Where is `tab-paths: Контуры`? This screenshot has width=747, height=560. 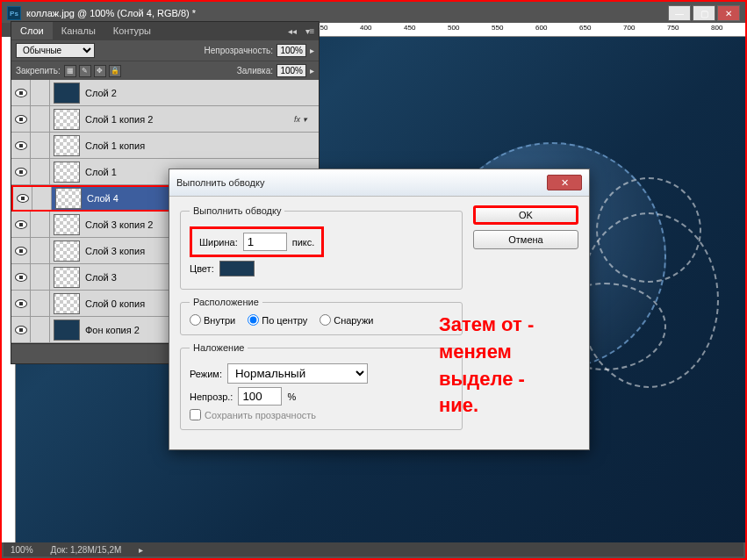 tab-paths: Контуры is located at coordinates (132, 31).